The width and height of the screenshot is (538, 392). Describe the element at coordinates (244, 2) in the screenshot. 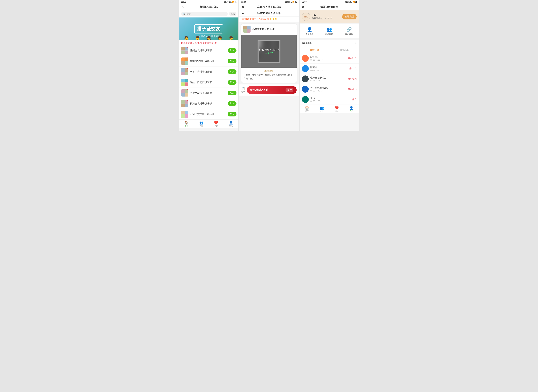

I see `time-2: 12:00` at that location.